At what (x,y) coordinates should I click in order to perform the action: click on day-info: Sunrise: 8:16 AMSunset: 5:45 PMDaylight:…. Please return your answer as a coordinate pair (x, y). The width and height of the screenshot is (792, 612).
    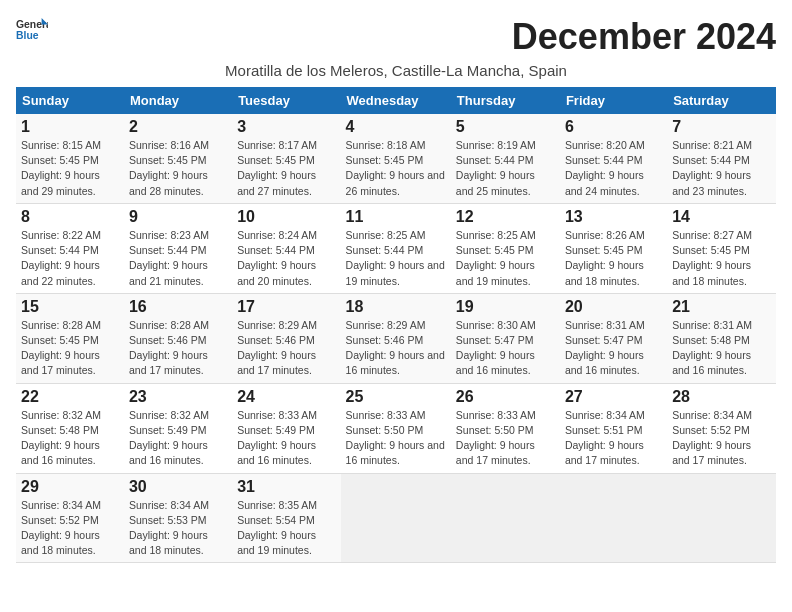
    Looking at the image, I should click on (169, 168).